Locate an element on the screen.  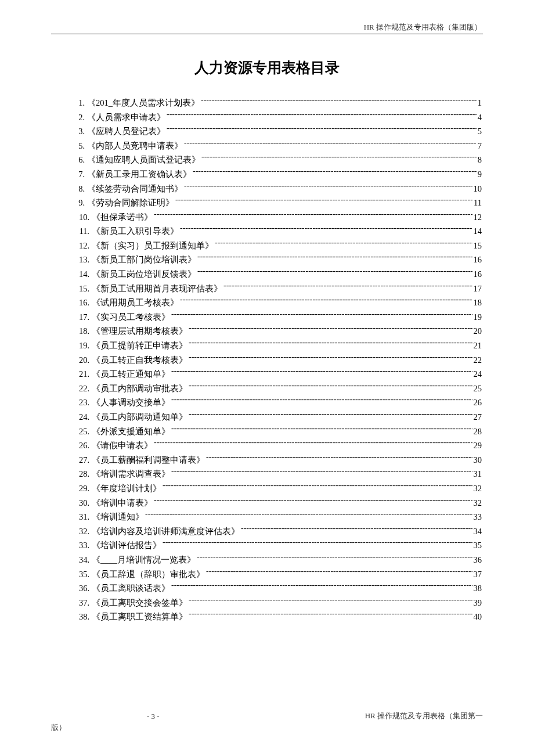
toc-page: 18 is located at coordinates (478, 303).